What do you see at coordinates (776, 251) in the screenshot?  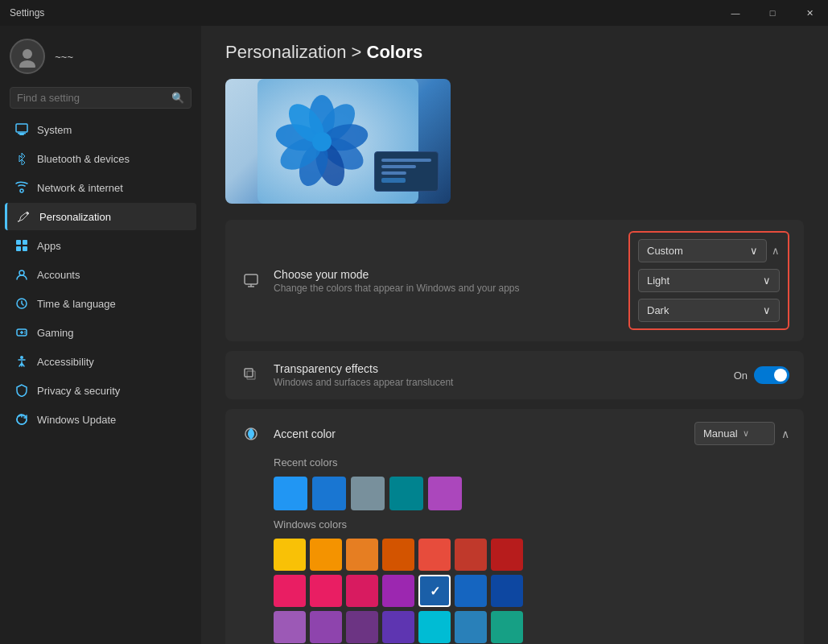 I see `mode-collapse-btn: ∧` at bounding box center [776, 251].